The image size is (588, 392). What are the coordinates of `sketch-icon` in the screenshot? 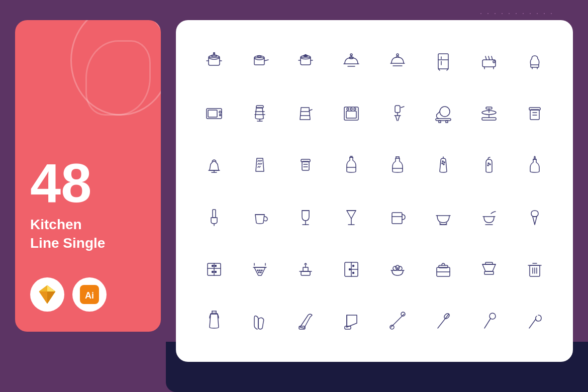 It's located at (47, 295).